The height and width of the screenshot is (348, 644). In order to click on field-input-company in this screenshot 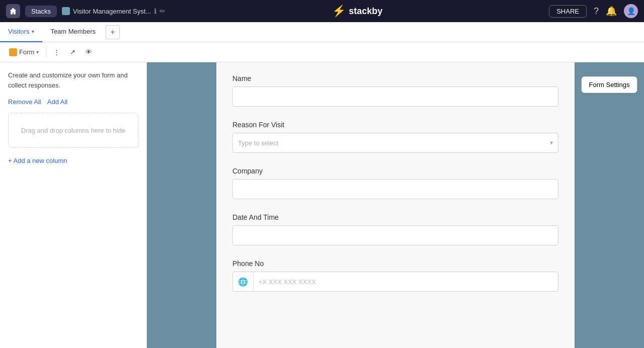, I will do `click(395, 189)`.